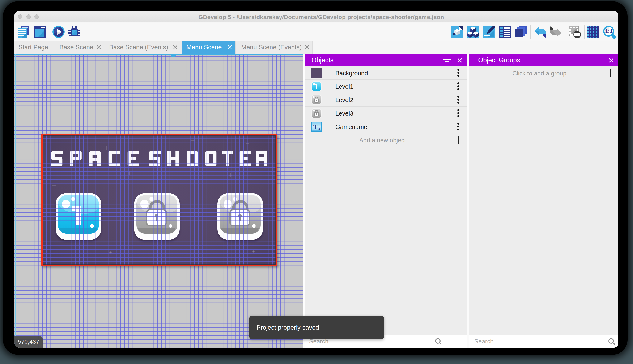 Image resolution: width=633 pixels, height=364 pixels. Describe the element at coordinates (316, 127) in the screenshot. I see `svg-text: T` at that location.